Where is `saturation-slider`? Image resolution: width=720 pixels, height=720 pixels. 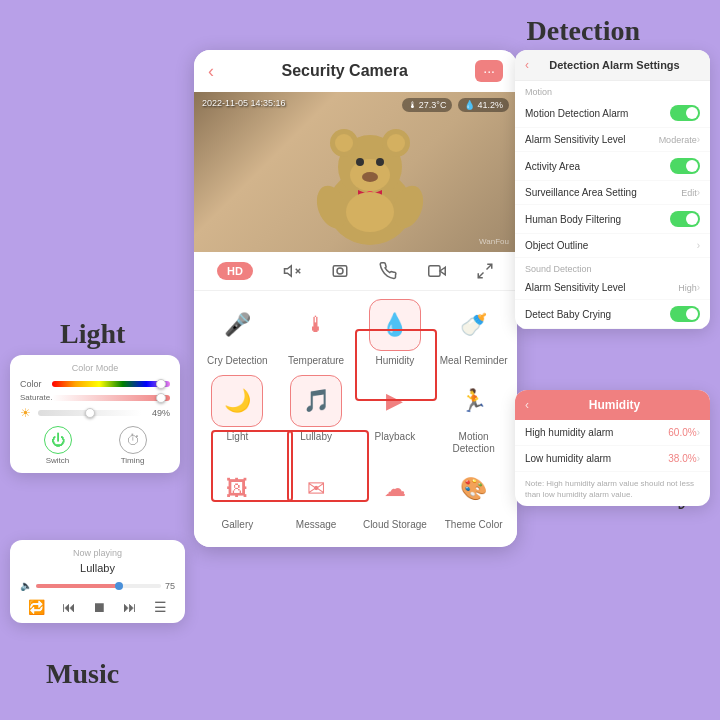
saturation-slider is located at coordinates (111, 398).